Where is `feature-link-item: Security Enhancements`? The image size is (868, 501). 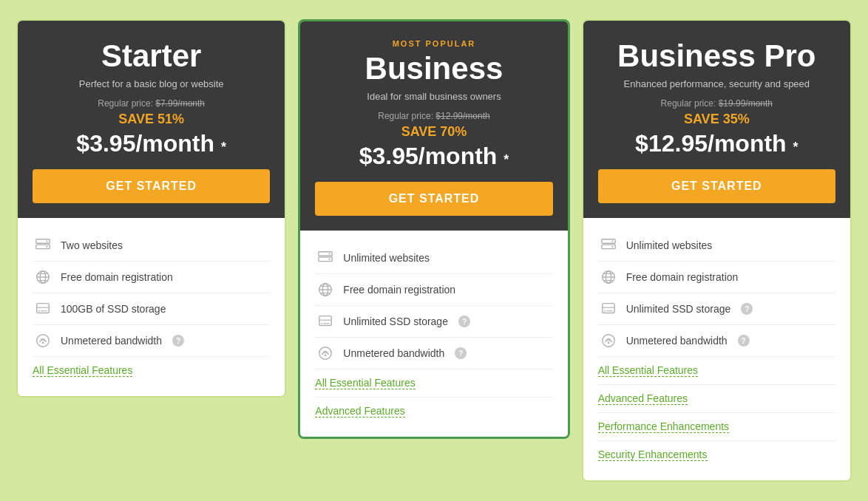 feature-link-item: Security Enhancements is located at coordinates (717, 455).